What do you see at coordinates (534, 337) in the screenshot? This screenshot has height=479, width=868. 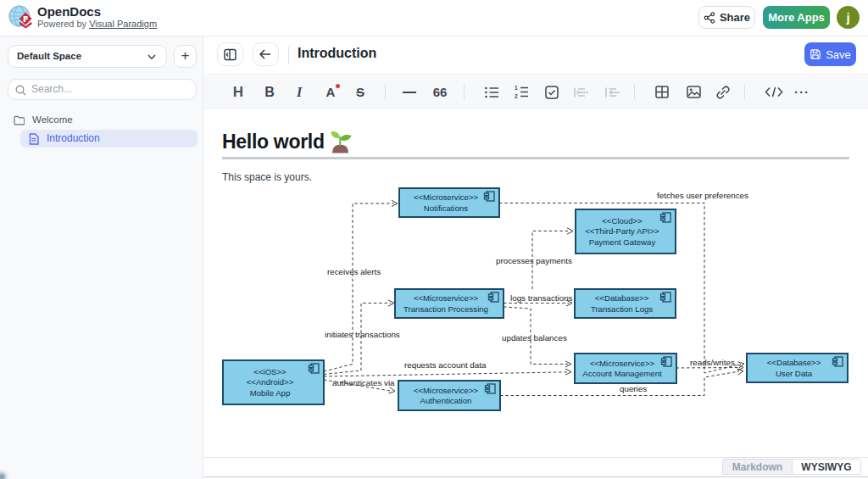 I see `svg-text: updates balances` at bounding box center [534, 337].